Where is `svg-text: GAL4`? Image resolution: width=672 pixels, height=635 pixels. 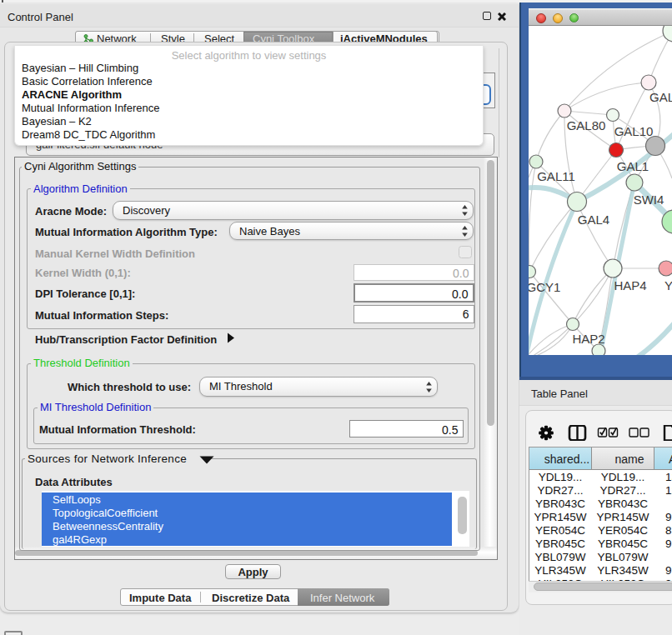
svg-text: GAL4 is located at coordinates (594, 220).